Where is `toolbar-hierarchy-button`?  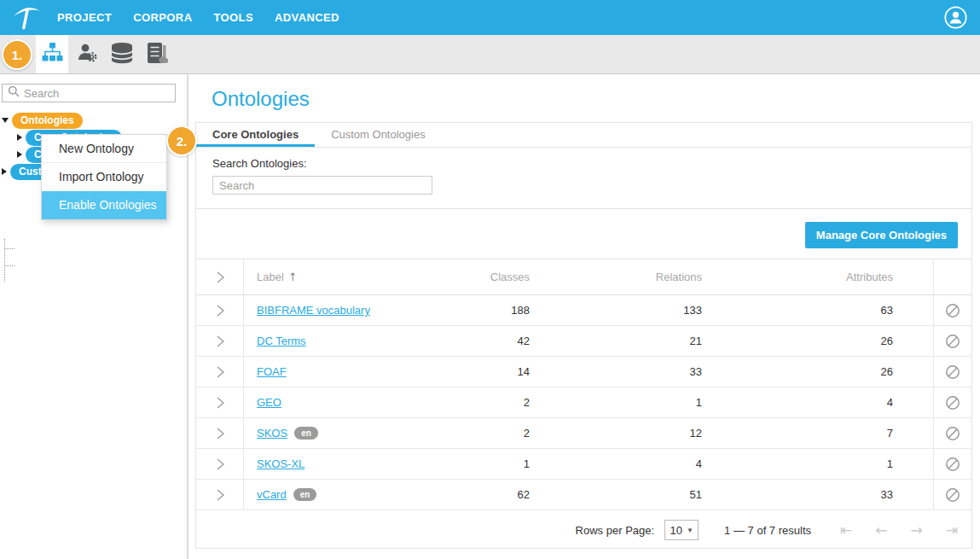 toolbar-hierarchy-button is located at coordinates (52, 55).